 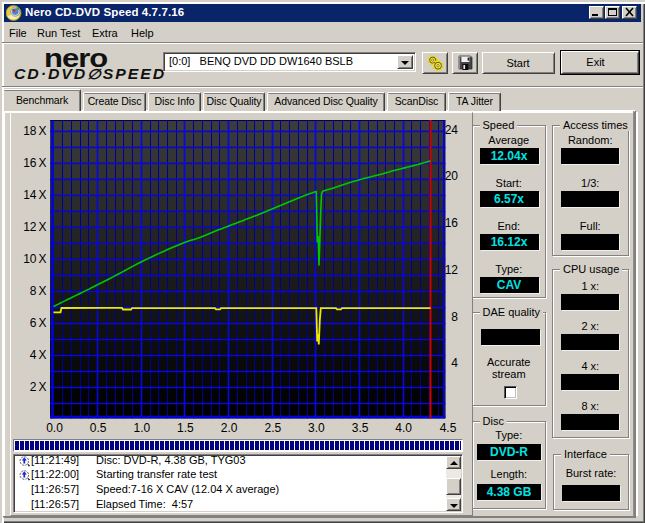 What do you see at coordinates (272, 428) in the screenshot?
I see `svg-text: 2.5` at bounding box center [272, 428].